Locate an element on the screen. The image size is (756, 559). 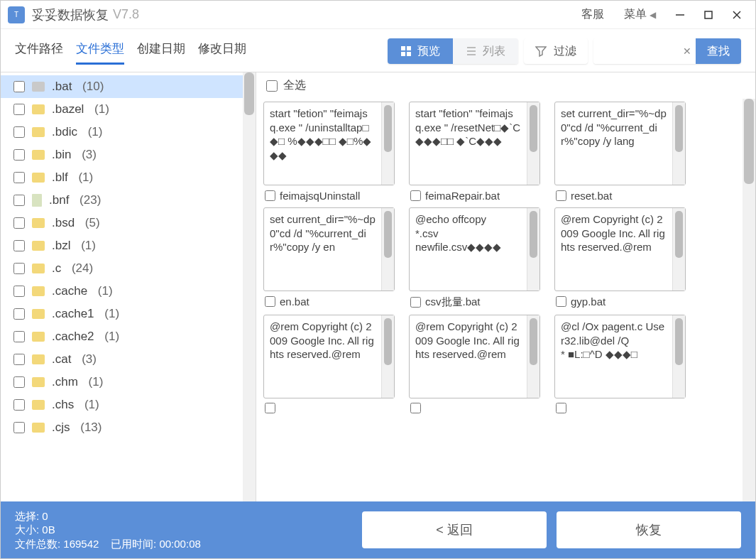
ext-label: .blf is located at coordinates (60, 178).